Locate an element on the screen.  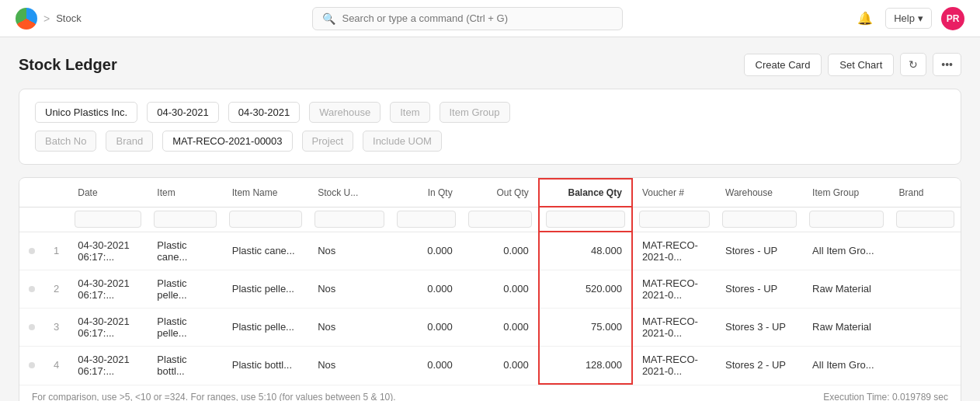
th-num is located at coordinates (56, 193).